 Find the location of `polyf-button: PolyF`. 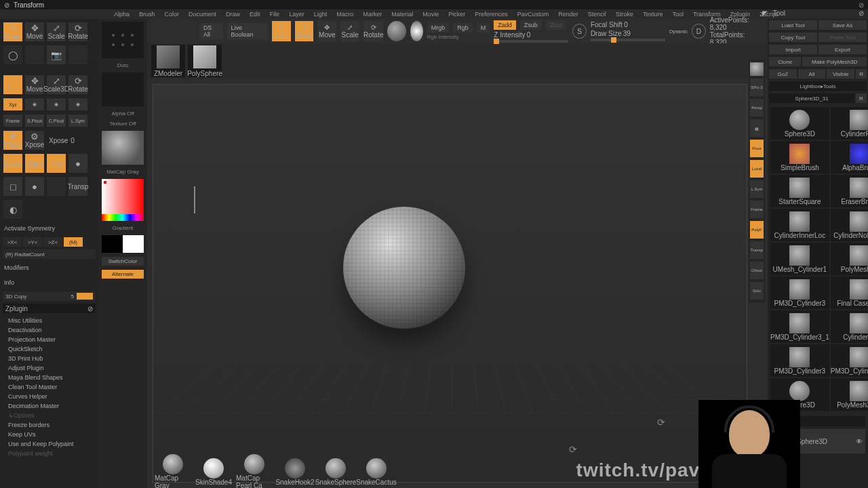

polyf-button: PolyF is located at coordinates (56, 163).